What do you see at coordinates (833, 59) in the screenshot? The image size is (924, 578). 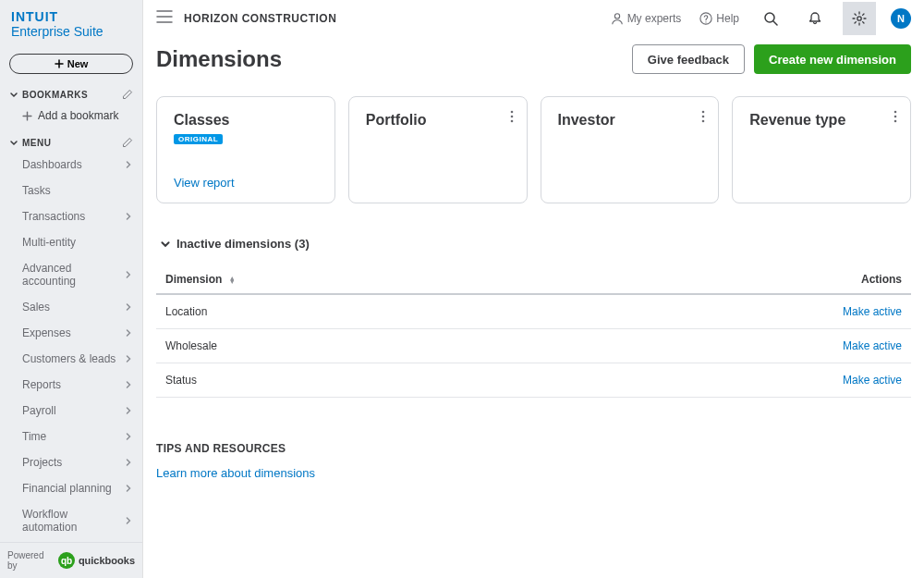 I see `create-dimension-button: Create new dimension` at bounding box center [833, 59].